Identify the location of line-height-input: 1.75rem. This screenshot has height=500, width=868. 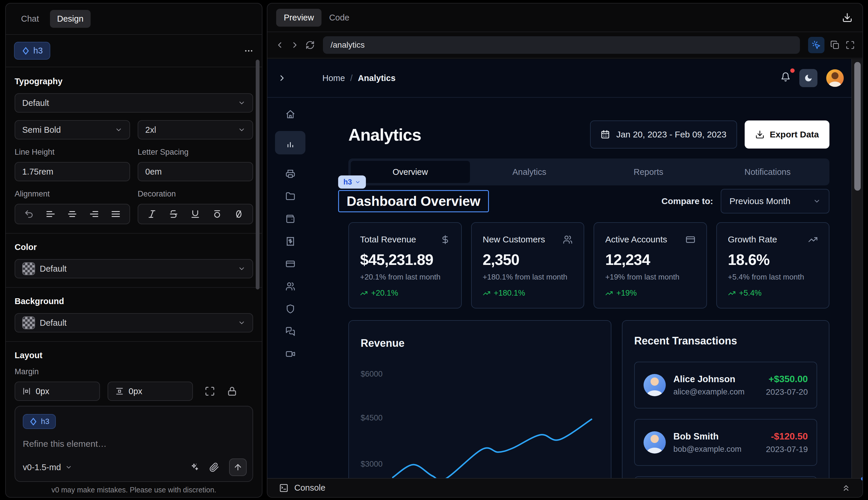
(72, 172).